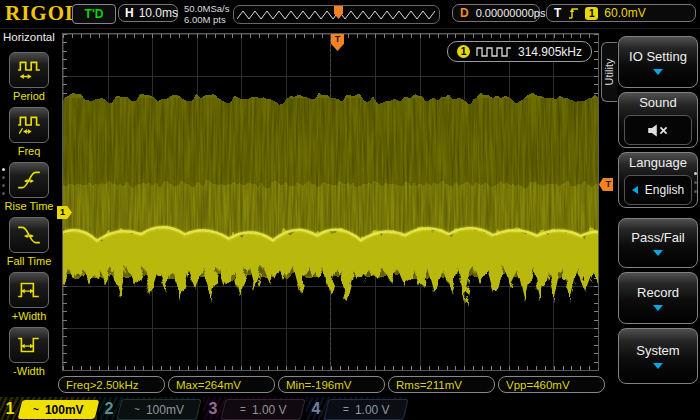  Describe the element at coordinates (29, 96) in the screenshot. I see `menu-item-label: Period` at that location.